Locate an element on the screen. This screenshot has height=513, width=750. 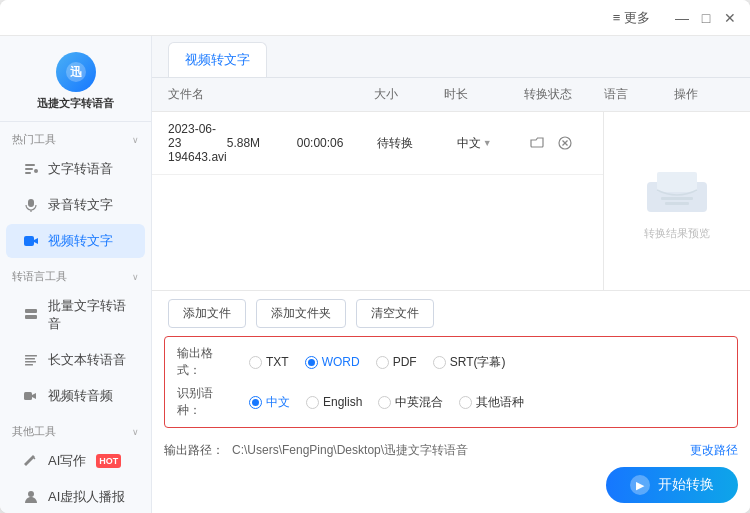
settings-panel: 输出格式： TXT WORD is located at coordinates (451, 382).